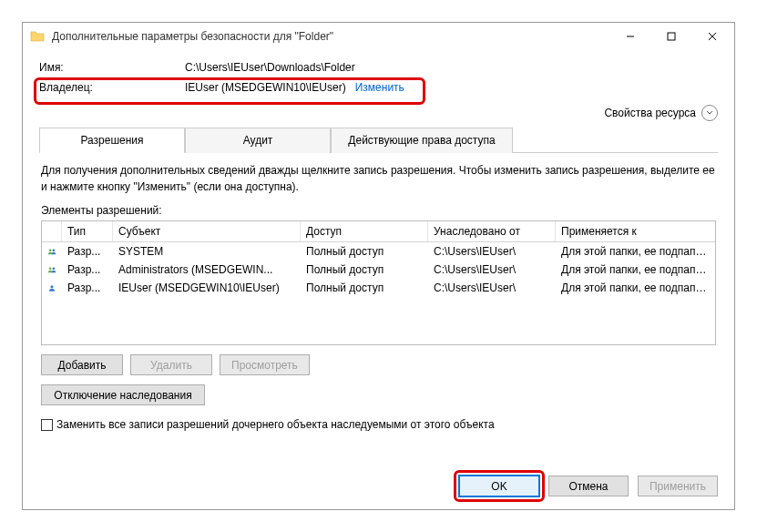  What do you see at coordinates (330, 36) in the screenshot?
I see `window-title: Дополнительные параметры безопасности дл…` at bounding box center [330, 36].